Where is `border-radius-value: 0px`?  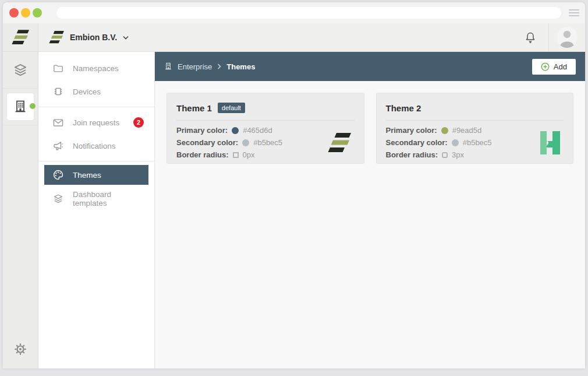
border-radius-value: 0px is located at coordinates (249, 155).